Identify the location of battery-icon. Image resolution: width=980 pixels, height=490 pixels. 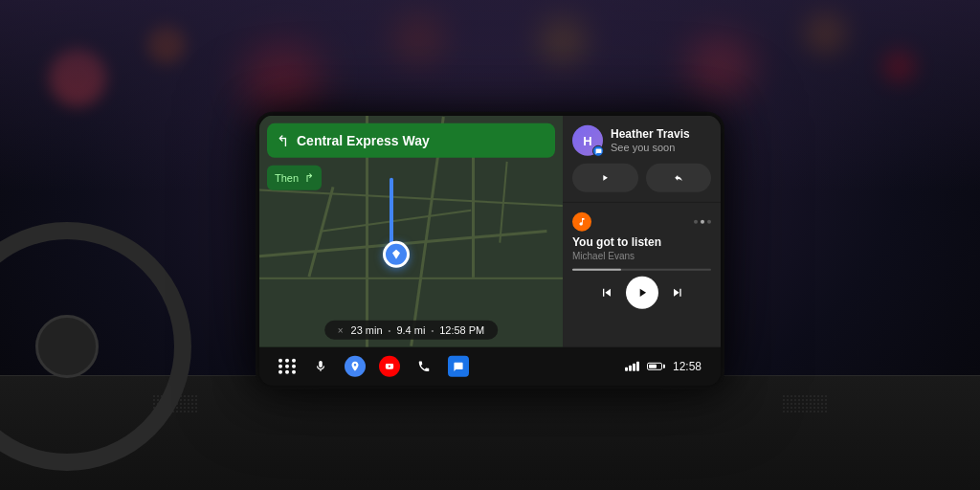
(657, 367).